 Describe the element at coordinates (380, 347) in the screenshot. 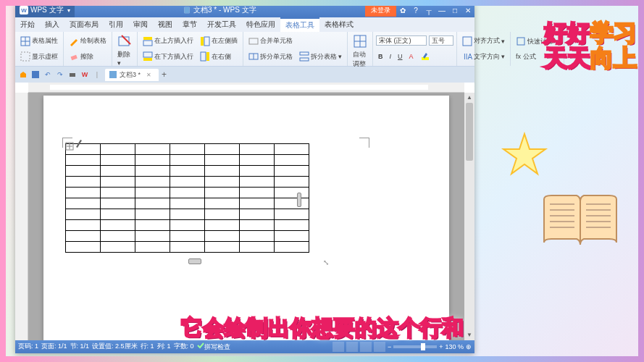

I see `view-reading` at that location.